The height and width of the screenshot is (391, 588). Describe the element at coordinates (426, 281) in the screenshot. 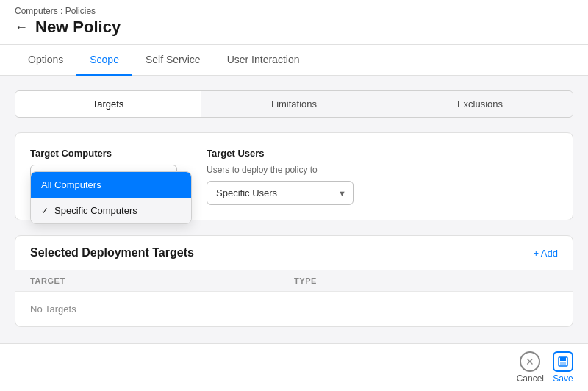

I see `col-header-type: TYPE` at that location.